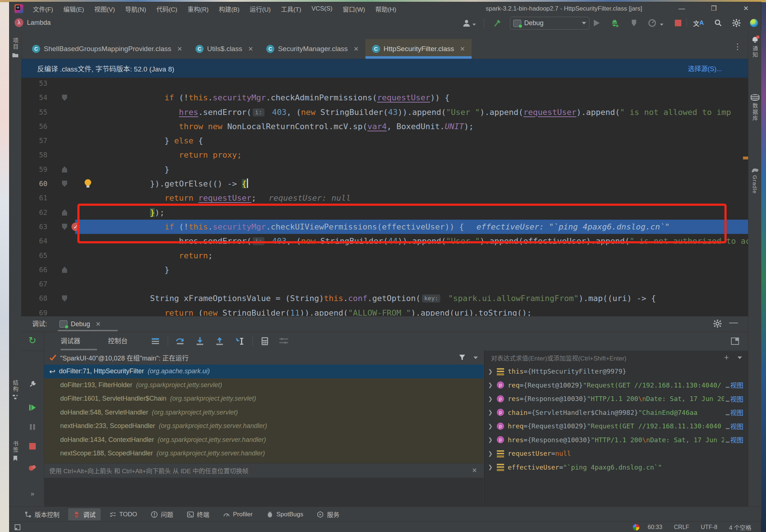 The height and width of the screenshot is (532, 766). I want to click on step-over-icon, so click(180, 341).